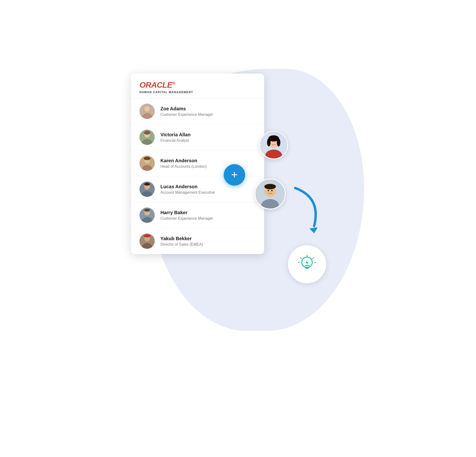  Describe the element at coordinates (147, 215) in the screenshot. I see `avatar-harry-svg` at that location.